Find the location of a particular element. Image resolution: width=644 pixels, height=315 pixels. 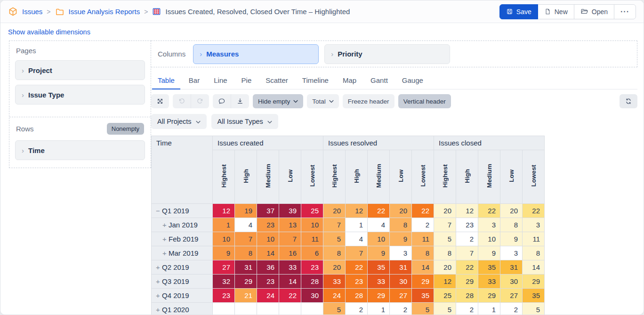

data-cell: 1 is located at coordinates (224, 225).